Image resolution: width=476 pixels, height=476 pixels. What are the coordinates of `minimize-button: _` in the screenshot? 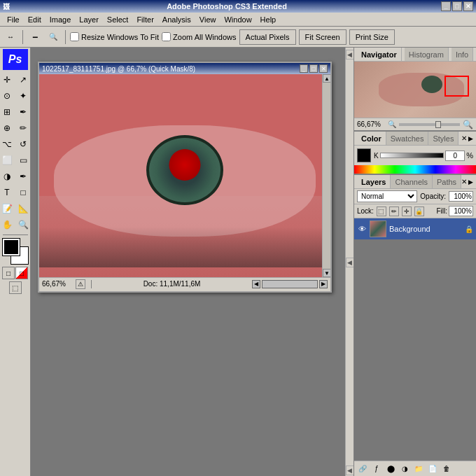 It's located at (446, 6).